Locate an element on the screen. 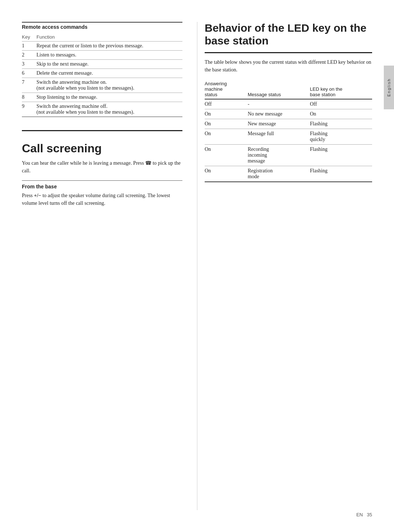 This screenshot has height=532, width=394. led-row-message-5: Registrationmode is located at coordinates (279, 174).